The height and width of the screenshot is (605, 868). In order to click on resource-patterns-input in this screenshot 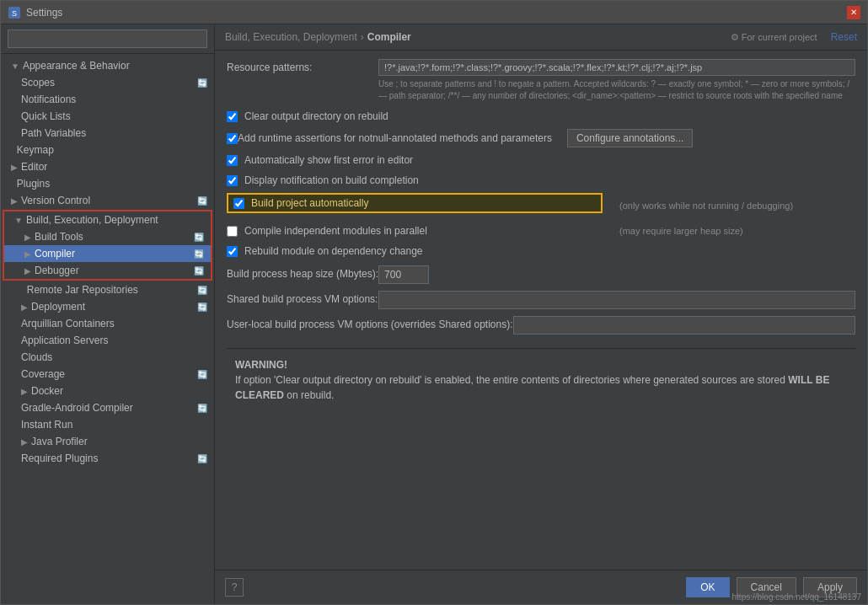, I will do `click(617, 67)`.